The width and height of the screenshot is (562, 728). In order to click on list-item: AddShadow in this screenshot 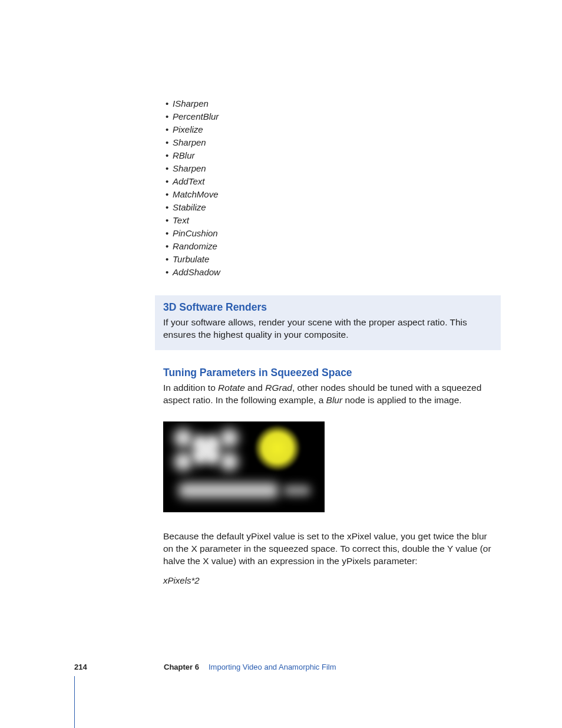, I will do `click(330, 272)`.